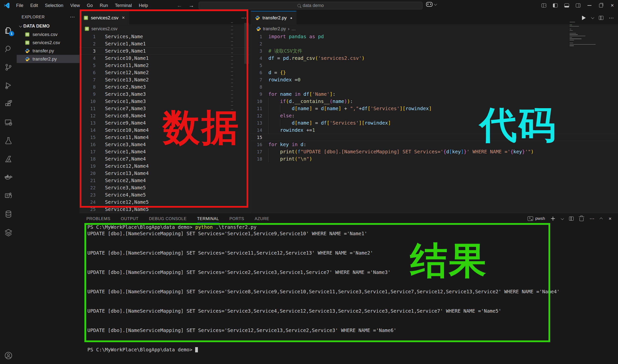 This screenshot has width=618, height=364. I want to click on python-file-icon, so click(258, 29).